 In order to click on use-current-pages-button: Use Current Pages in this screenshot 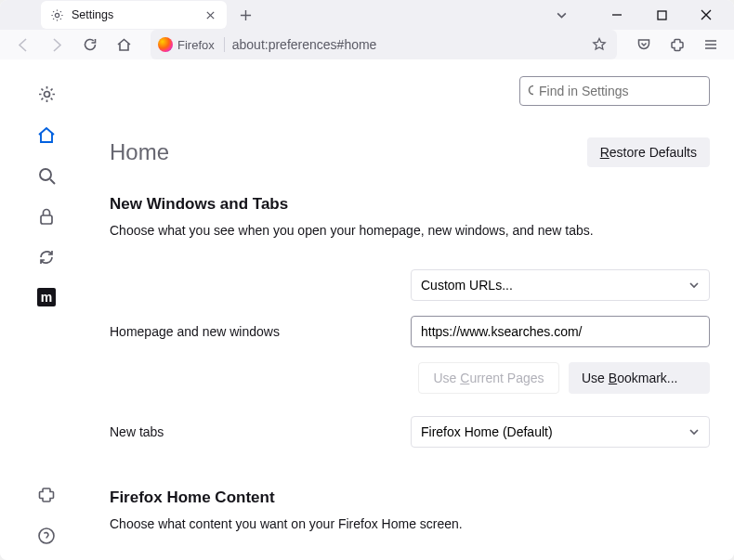, I will do `click(489, 378)`.